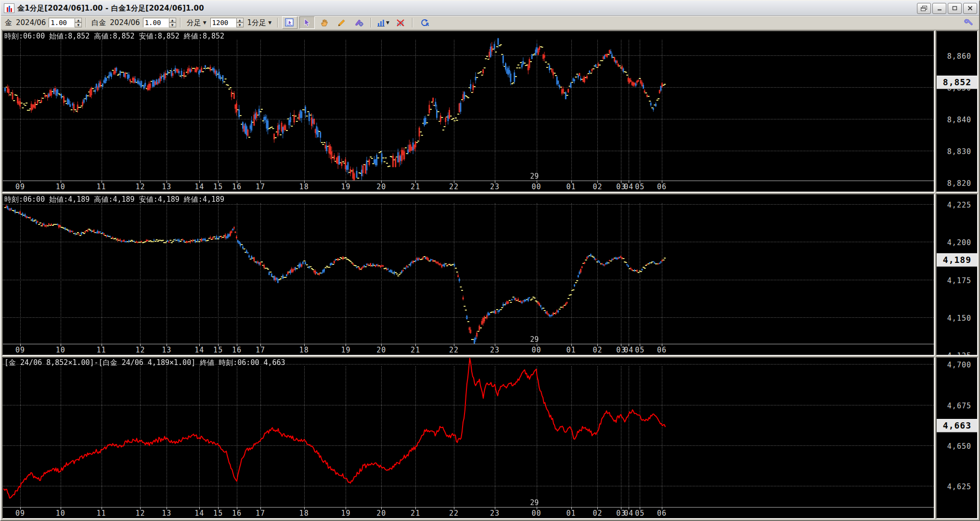  Describe the element at coordinates (425, 23) in the screenshot. I see `reload-icon: R` at that location.